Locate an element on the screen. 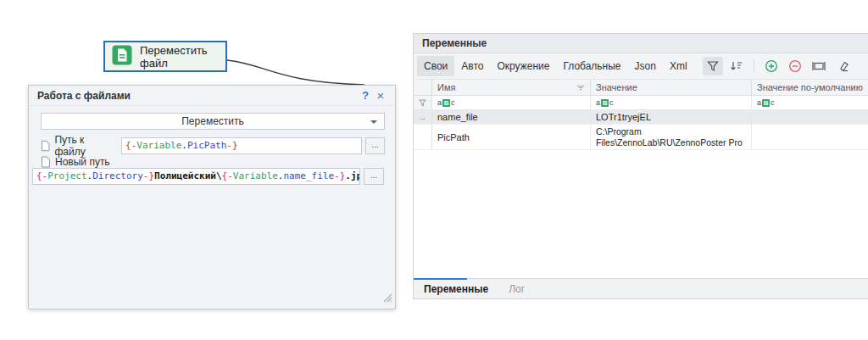  remove-icon is located at coordinates (795, 66).